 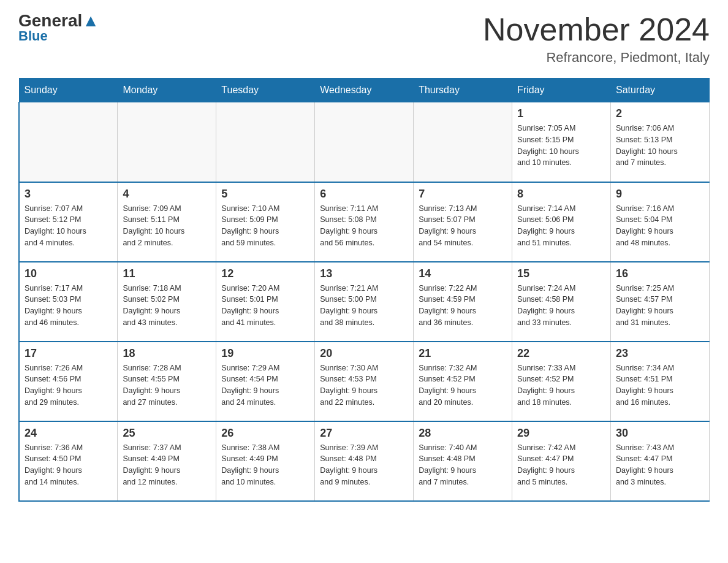 What do you see at coordinates (69, 433) in the screenshot?
I see `day-number: 24` at bounding box center [69, 433].